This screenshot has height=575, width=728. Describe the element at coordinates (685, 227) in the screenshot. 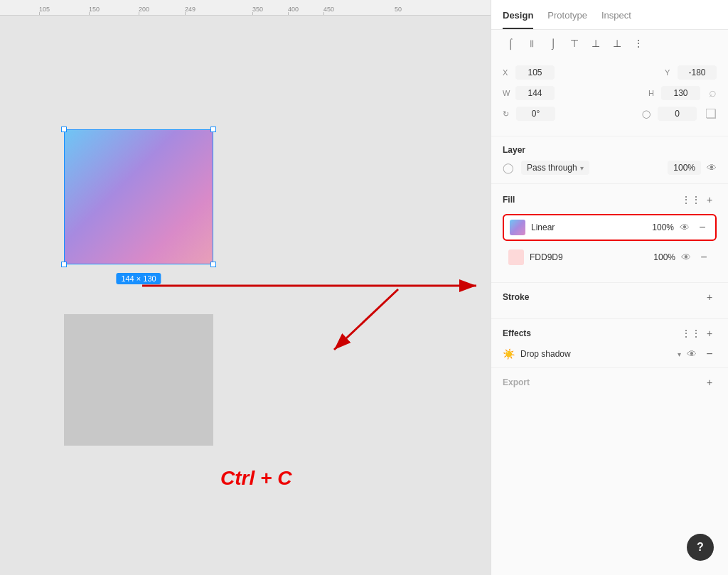

I see `fill-eye-linear: 👁` at that location.